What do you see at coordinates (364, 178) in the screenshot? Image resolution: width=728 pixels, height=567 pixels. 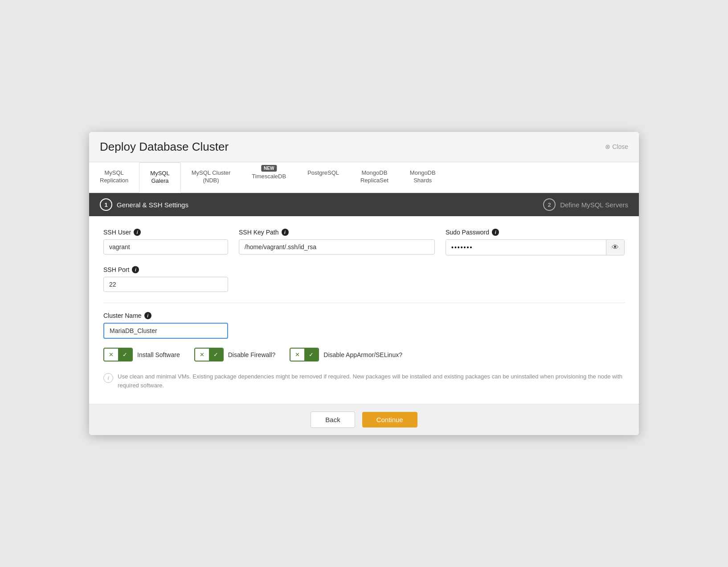 I see `tabs-bar: MySQLReplication MySQLGalera MySQL Clust…` at bounding box center [364, 178].